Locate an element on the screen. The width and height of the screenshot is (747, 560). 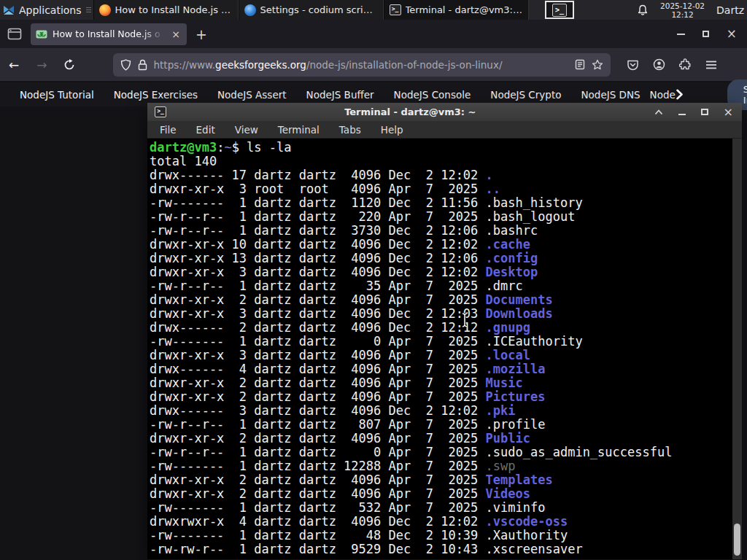
taskbar-window-terminal: >_ Terminal - dartz@vm3: ~ is located at coordinates (457, 10).